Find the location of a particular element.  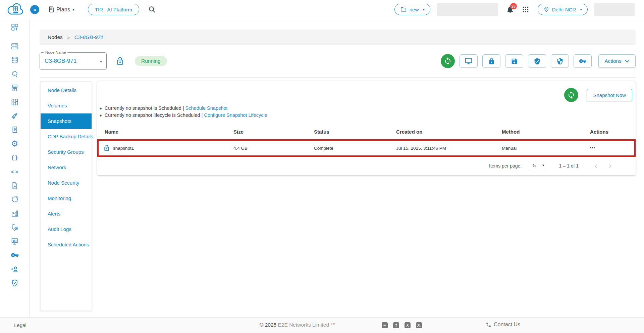

sidebar-item-compute-nodes is located at coordinates (15, 46).